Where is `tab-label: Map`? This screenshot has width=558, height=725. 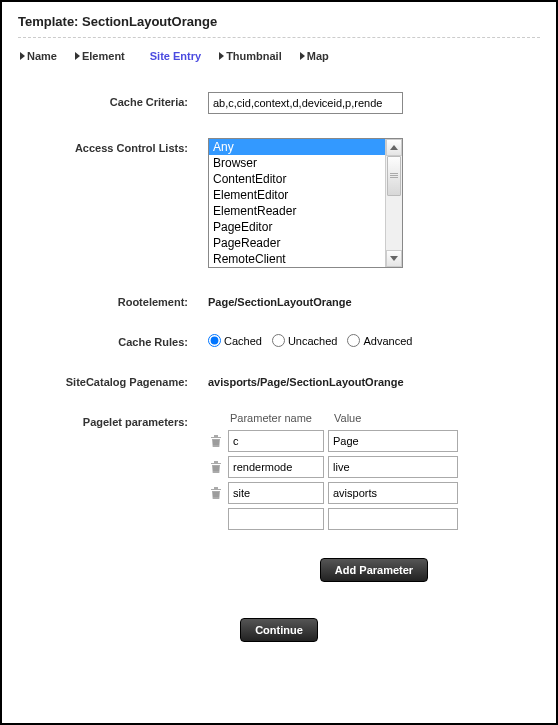 tab-label: Map is located at coordinates (318, 56).